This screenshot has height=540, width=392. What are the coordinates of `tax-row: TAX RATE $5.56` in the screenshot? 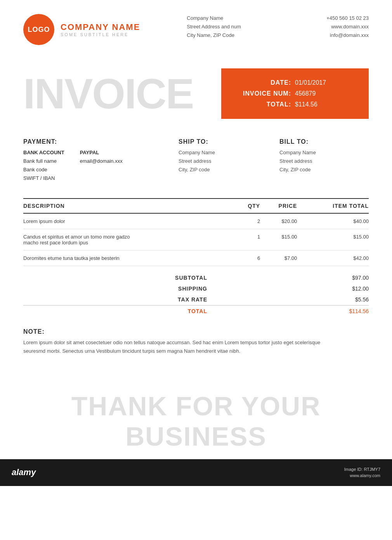 It's located at (196, 300).